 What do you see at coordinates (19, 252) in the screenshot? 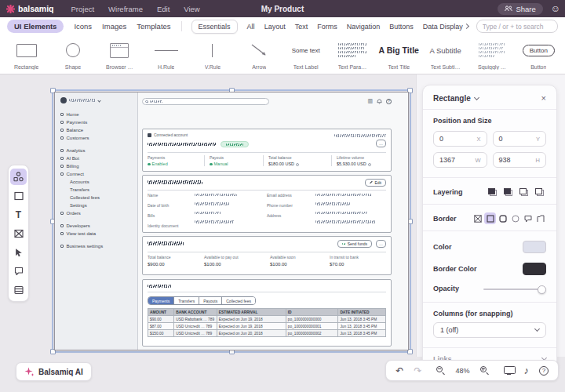
I see `arrow-tool-button` at bounding box center [19, 252].